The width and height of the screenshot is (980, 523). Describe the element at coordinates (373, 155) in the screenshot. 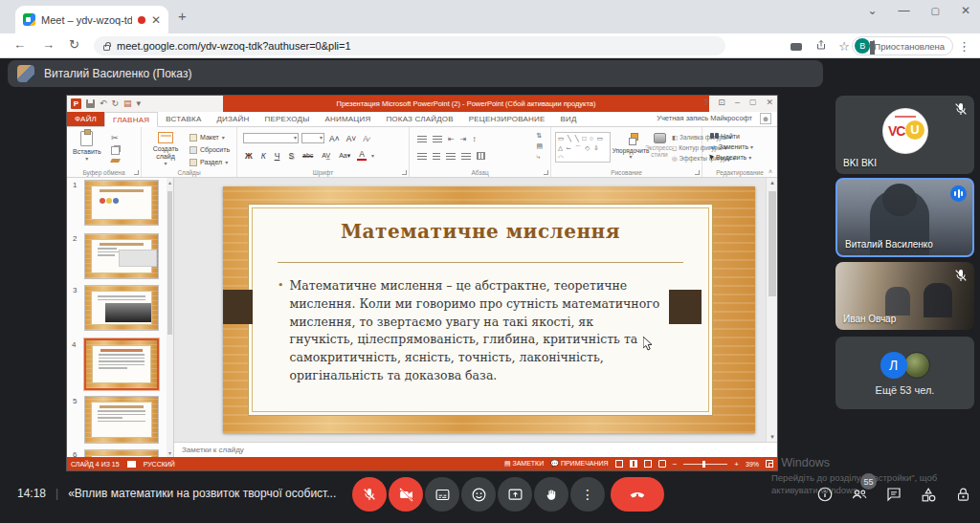

I see `font-color-caret: ▾` at that location.